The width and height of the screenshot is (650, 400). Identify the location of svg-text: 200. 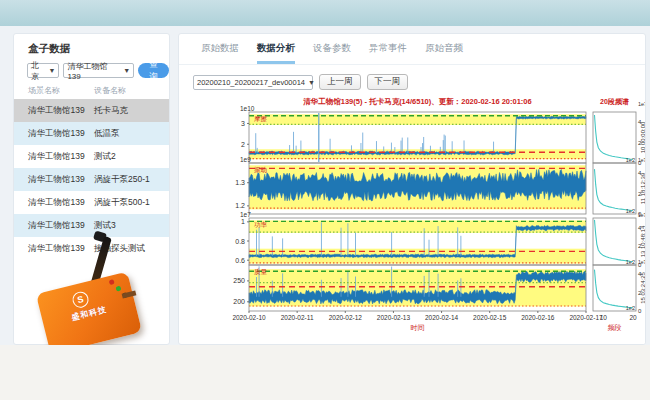
(239, 302).